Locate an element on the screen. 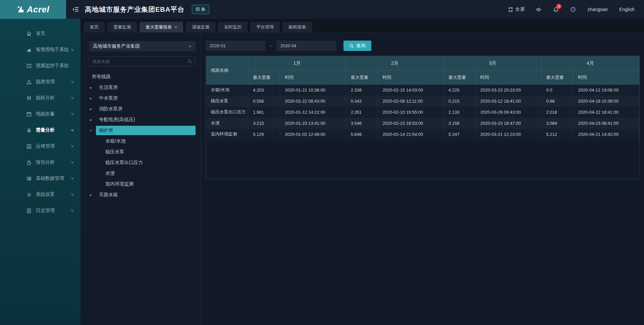  brand-logo-text: Acrel is located at coordinates (38, 9).